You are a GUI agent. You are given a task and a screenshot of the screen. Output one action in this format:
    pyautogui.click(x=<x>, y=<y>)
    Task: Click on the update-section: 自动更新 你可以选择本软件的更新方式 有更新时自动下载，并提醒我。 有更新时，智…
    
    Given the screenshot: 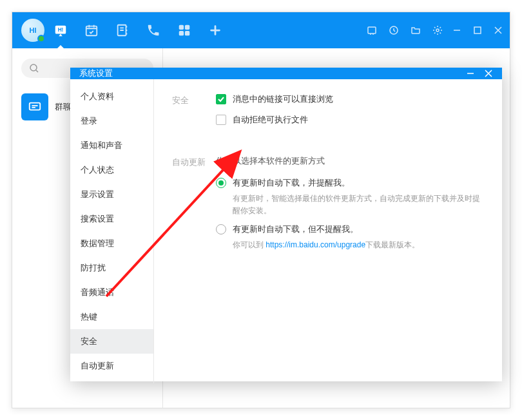 What is the action you would take?
    pyautogui.click(x=328, y=206)
    